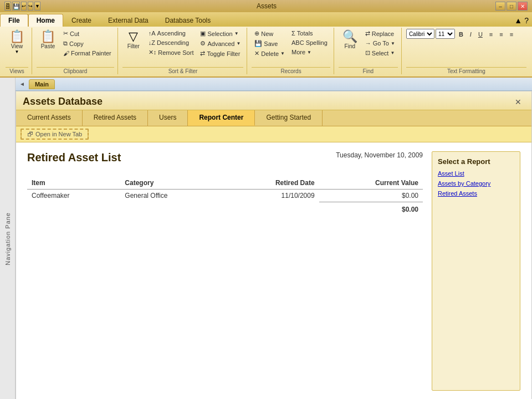 The width and height of the screenshot is (532, 399). I want to click on nav-pane-label: Navigation Pane, so click(8, 239).